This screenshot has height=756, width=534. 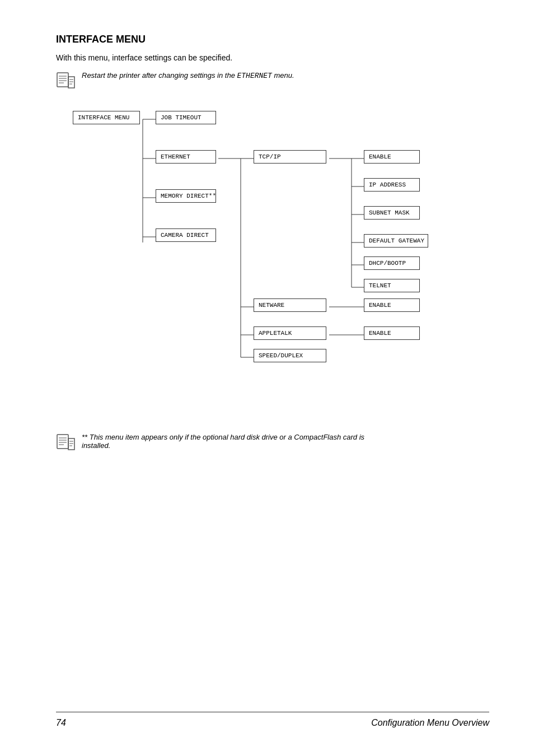 I want to click on box-dhcp-bootp: DHCP/BOOTP, so click(x=392, y=263).